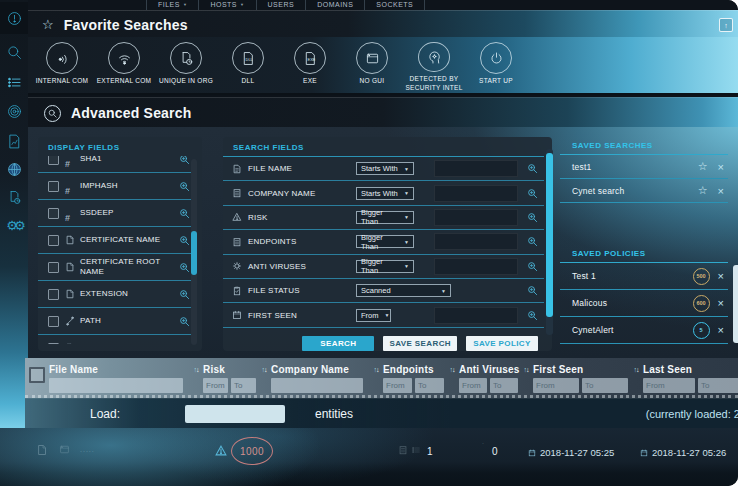 This screenshot has width=738, height=486. Describe the element at coordinates (690, 370) in the screenshot. I see `column-header-label: Last Seen` at that location.